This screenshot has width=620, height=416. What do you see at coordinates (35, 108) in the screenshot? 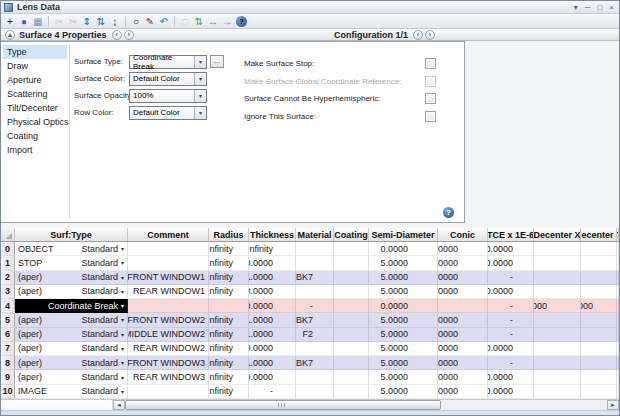
I see `nav-item-tilt-decenter: Tilt/Decenter` at bounding box center [35, 108].